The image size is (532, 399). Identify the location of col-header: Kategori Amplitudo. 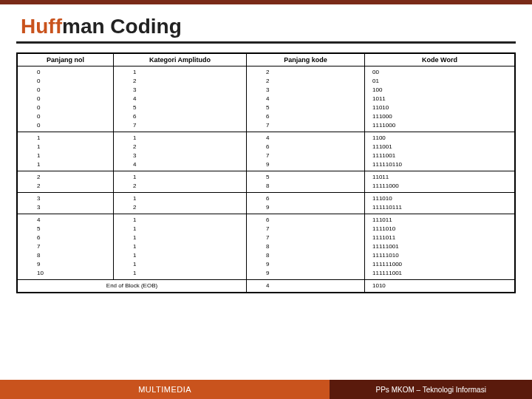
(180, 61).